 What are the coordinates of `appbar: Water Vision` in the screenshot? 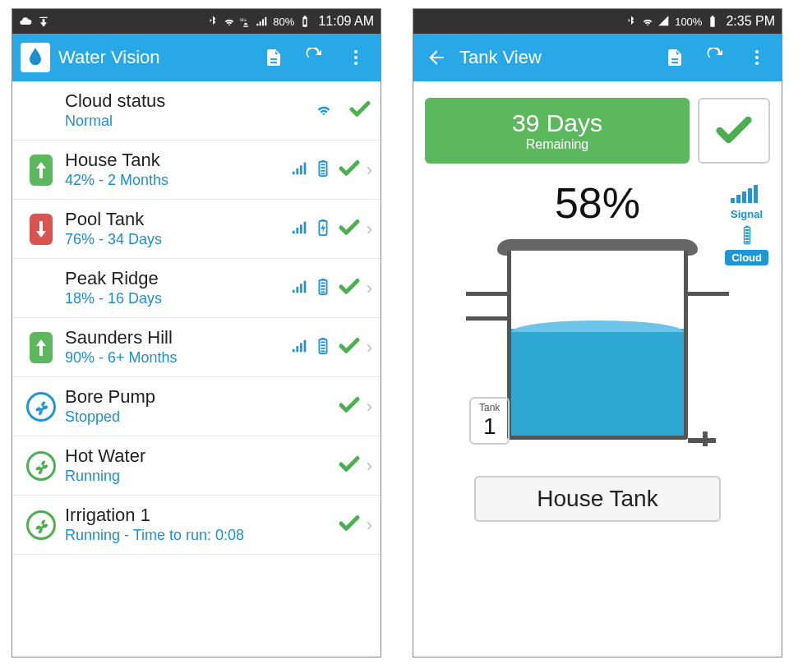 It's located at (196, 58).